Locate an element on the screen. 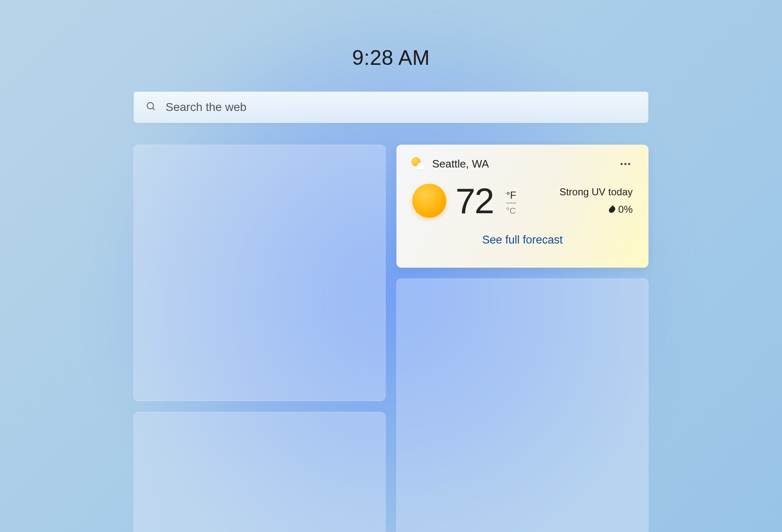 The width and height of the screenshot is (782, 532). weather-app-icon is located at coordinates (418, 164).